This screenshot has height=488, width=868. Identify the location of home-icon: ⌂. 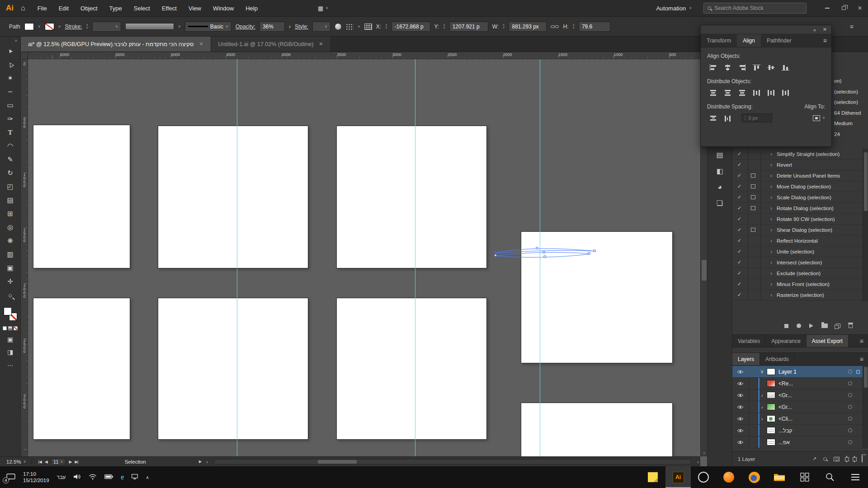
(23, 8).